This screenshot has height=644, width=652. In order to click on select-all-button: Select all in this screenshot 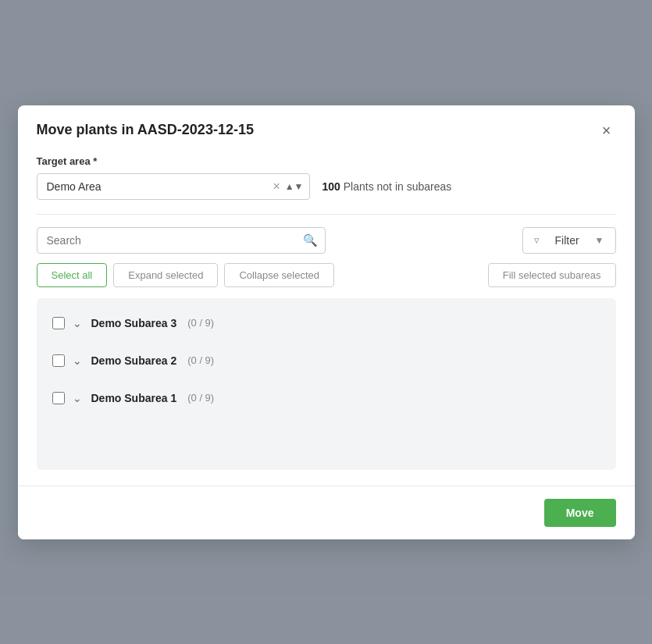, I will do `click(72, 275)`.